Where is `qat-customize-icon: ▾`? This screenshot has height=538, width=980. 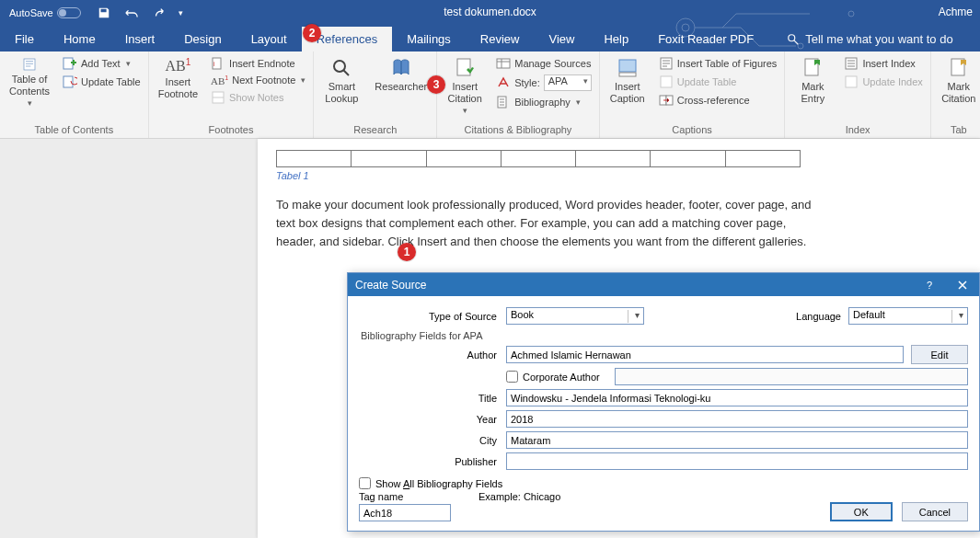
qat-customize-icon: ▾ is located at coordinates (180, 13).